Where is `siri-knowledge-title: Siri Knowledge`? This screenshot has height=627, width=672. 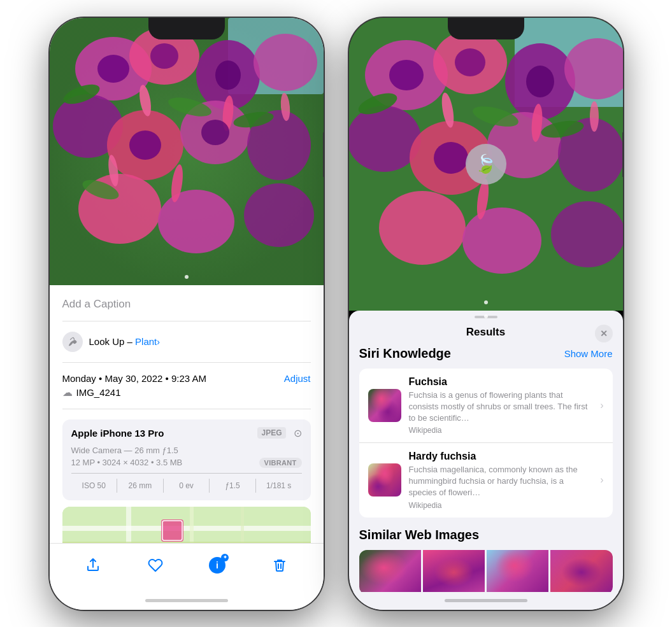 siri-knowledge-title: Siri Knowledge is located at coordinates (405, 354).